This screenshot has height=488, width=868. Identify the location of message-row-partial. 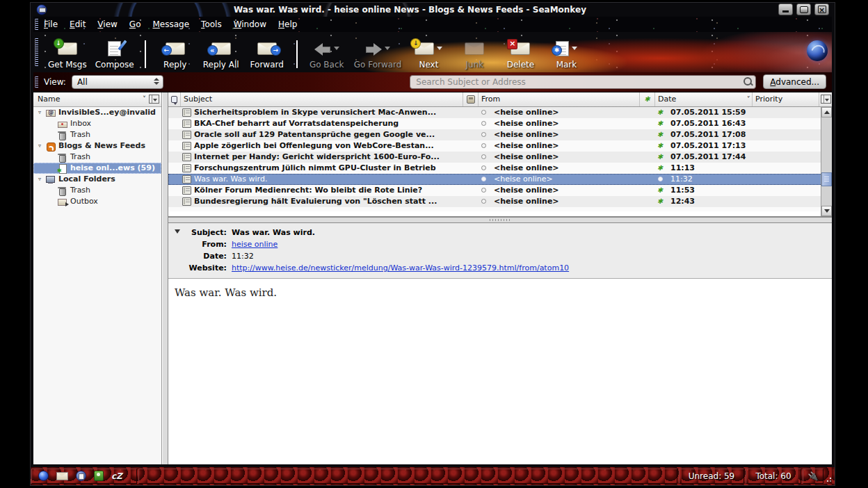
(500, 209).